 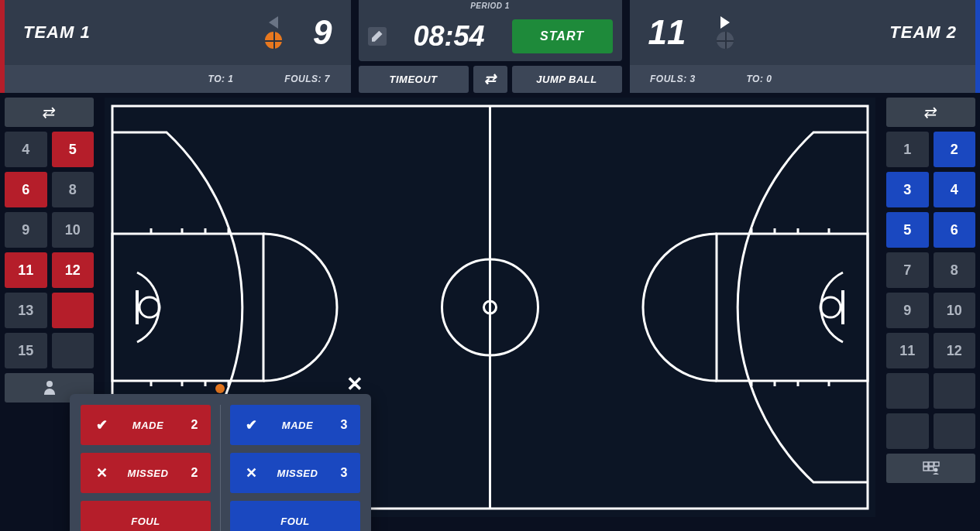 What do you see at coordinates (414, 79) in the screenshot?
I see `timeout-button: Timeout` at bounding box center [414, 79].